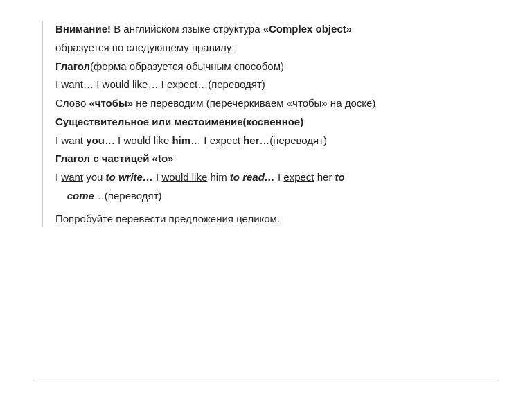  I want to click on to-read: to read…, so click(252, 177).